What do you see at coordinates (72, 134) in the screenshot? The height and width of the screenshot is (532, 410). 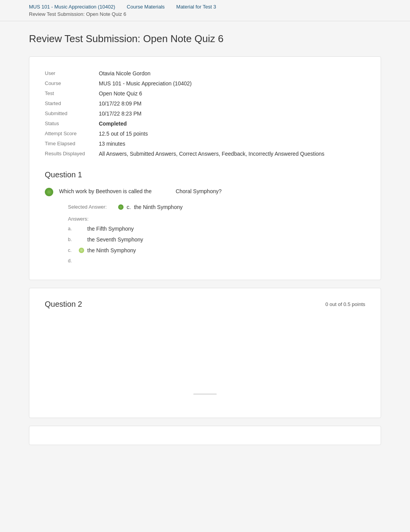 I see `score-label: Attempt Score` at bounding box center [72, 134].